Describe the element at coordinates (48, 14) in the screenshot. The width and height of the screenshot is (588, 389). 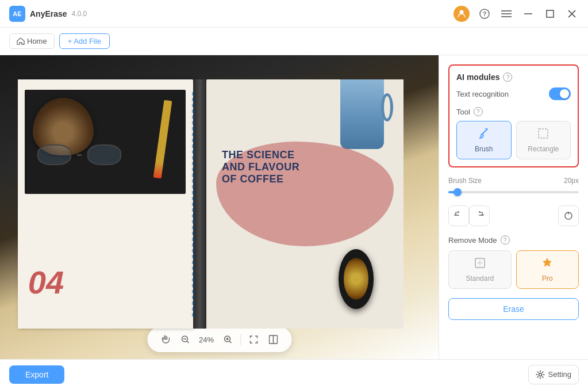
I see `app-name: AnyErase` at that location.